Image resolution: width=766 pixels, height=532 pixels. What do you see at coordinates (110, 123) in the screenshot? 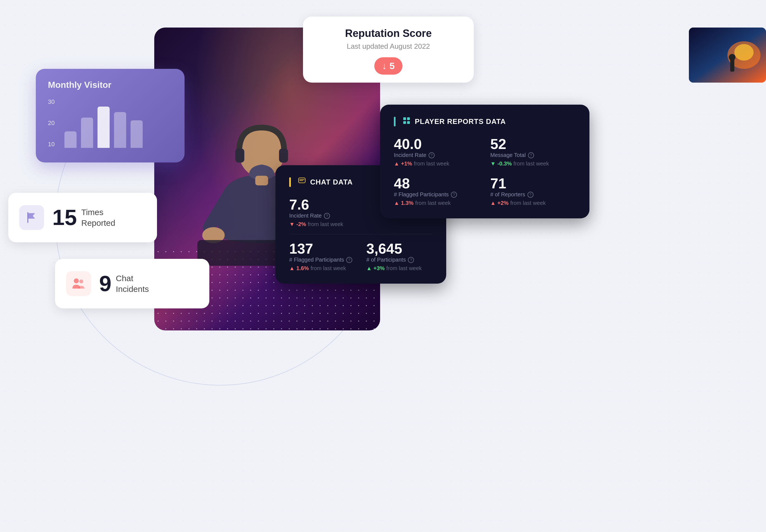
I see `bar-chart: 30 20 10` at bounding box center [110, 123].